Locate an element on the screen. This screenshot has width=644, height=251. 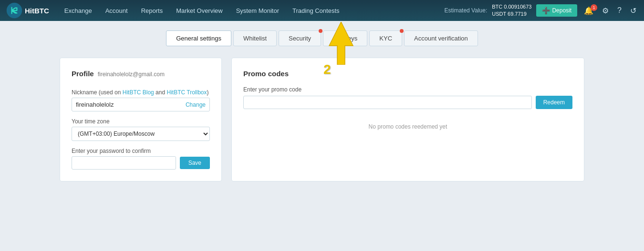
timezone-label: Your time zone is located at coordinates (141, 121).